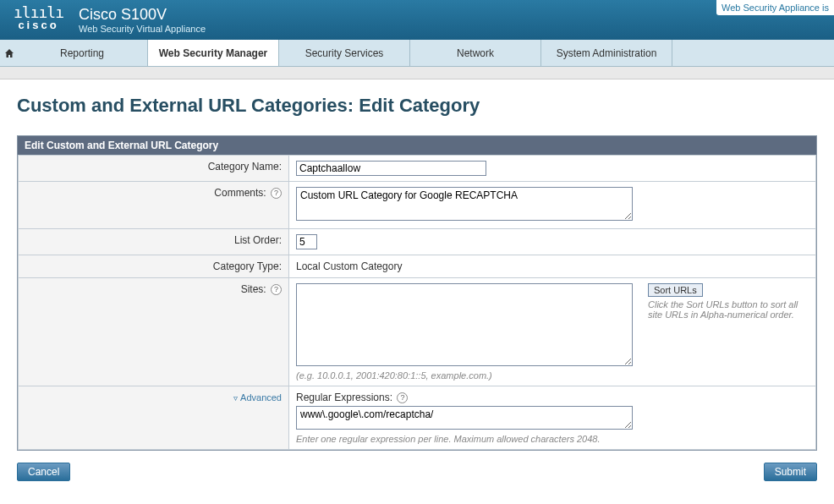  What do you see at coordinates (417, 53) in the screenshot?
I see `navbar: Reporting Web Security Manager Security …` at bounding box center [417, 53].